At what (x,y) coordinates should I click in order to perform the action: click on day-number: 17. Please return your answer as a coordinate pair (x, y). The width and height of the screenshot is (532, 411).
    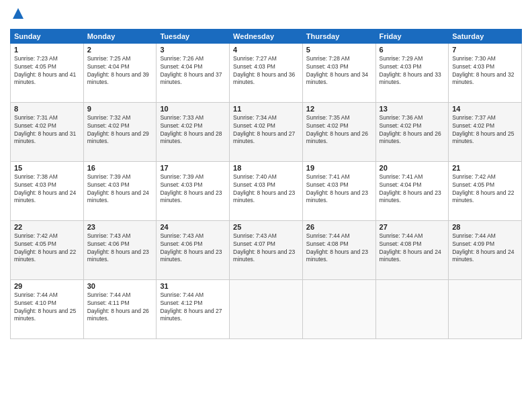
    Looking at the image, I should click on (193, 168).